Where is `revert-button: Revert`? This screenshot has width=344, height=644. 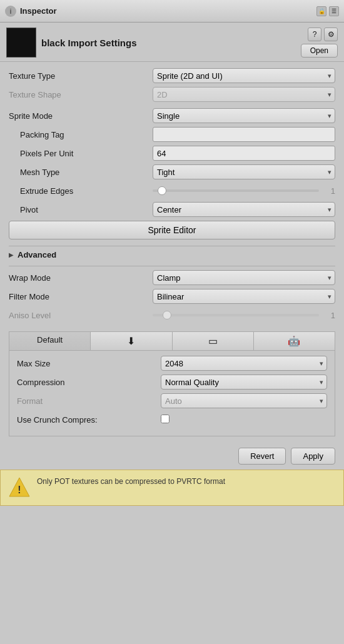
revert-button: Revert is located at coordinates (262, 456).